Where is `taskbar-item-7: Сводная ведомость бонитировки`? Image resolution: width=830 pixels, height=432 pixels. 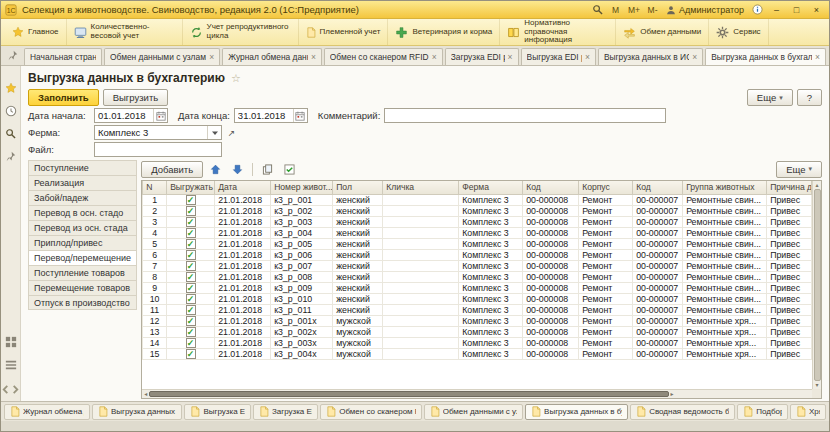
taskbar-item-7: Сводная ведомость бонитировки is located at coordinates (682, 412).